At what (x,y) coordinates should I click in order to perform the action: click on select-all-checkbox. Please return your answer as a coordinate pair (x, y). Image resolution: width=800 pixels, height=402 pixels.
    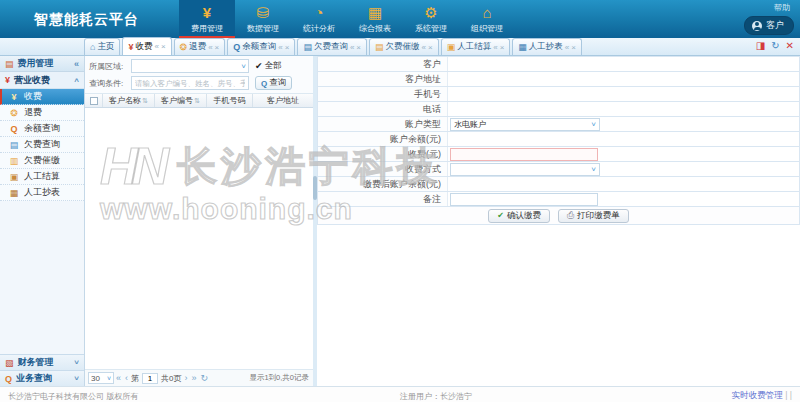
    Looking at the image, I should click on (94, 100).